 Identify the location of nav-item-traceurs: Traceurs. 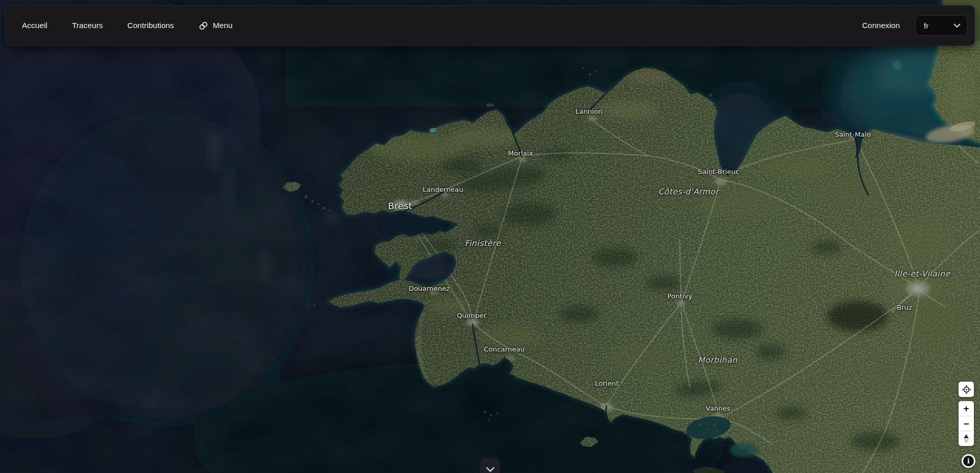
(88, 26).